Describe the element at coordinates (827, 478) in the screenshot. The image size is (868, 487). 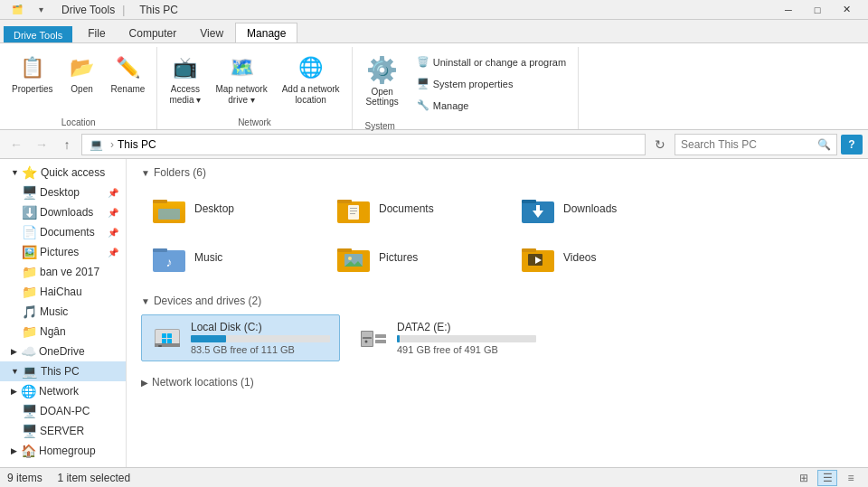
I see `status-view-controls: ⊞ ☰ ≡` at that location.